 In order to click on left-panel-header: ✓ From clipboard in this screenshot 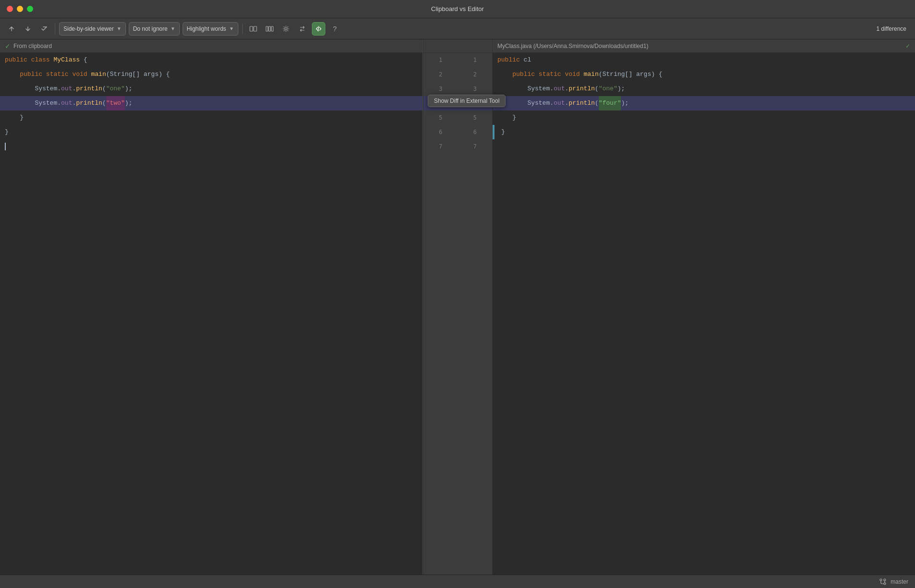, I will do `click(211, 46)`.